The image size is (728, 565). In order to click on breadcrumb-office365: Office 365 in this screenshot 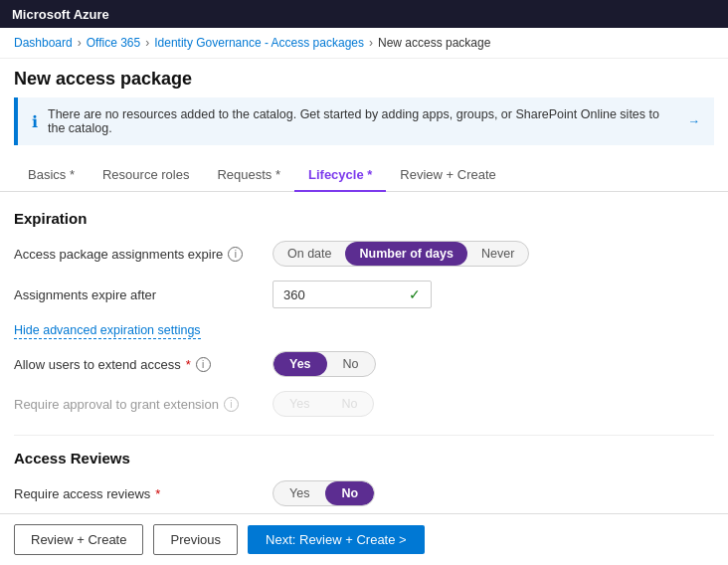, I will do `click(113, 43)`.